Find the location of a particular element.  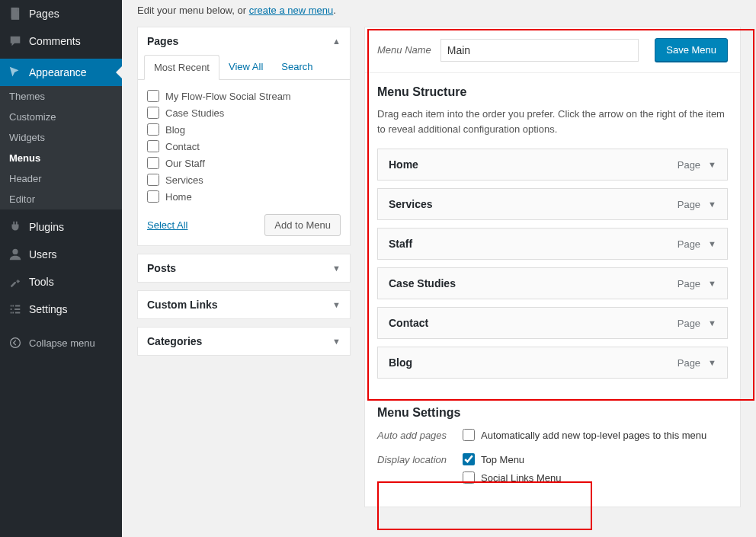

sidebar-item-settings: Settings is located at coordinates (61, 309).